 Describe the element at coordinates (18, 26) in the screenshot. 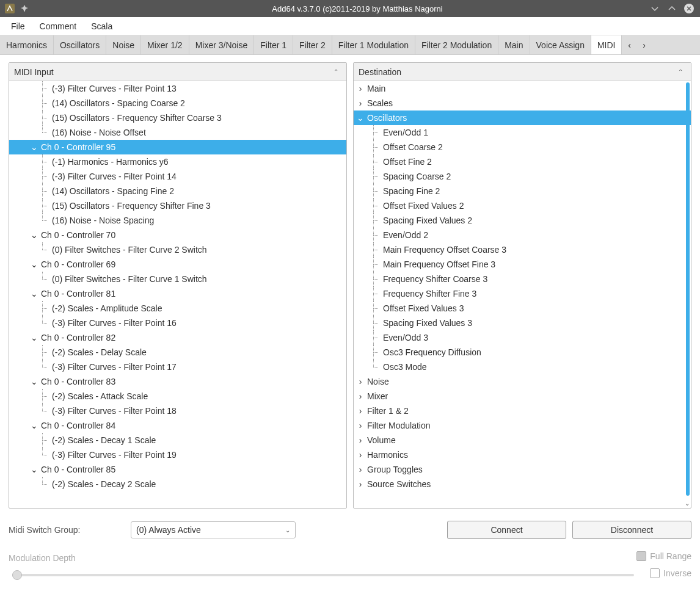

I see `menu-file: File` at that location.